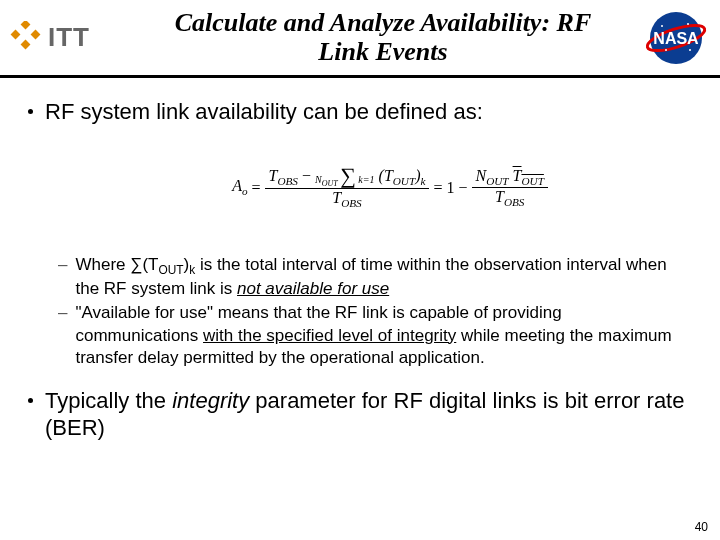  What do you see at coordinates (702, 527) in the screenshot?
I see `page-number: 40` at bounding box center [702, 527].